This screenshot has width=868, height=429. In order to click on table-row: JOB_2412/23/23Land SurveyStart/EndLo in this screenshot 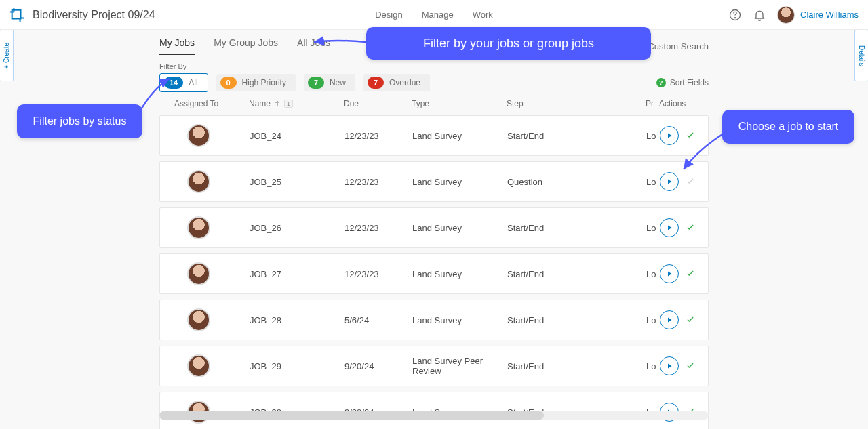, I will do `click(434, 136)`.